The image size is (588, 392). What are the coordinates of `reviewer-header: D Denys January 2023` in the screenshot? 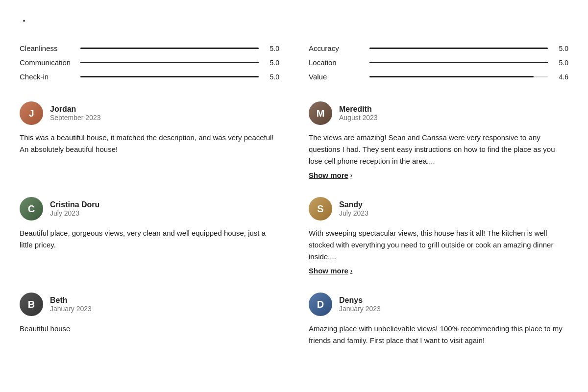 It's located at (439, 304).